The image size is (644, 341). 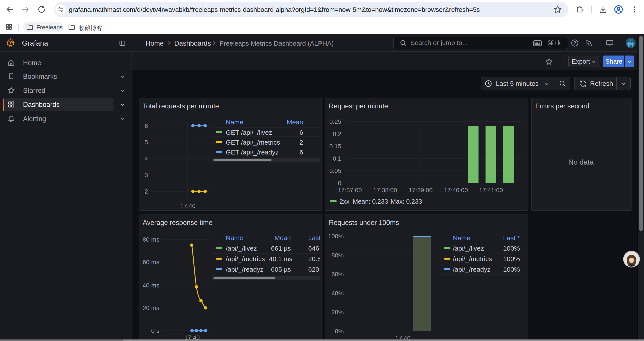 I want to click on svg-text: 4, so click(x=146, y=159).